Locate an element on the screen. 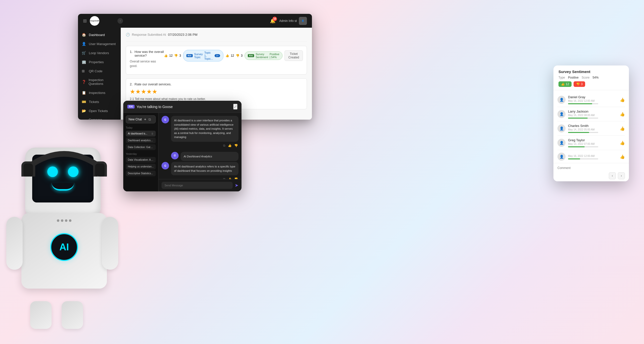 Image resolution: width=644 pixels, height=344 pixels. sidebar-item-qr-code: ⊞ QR Code is located at coordinates (99, 71).